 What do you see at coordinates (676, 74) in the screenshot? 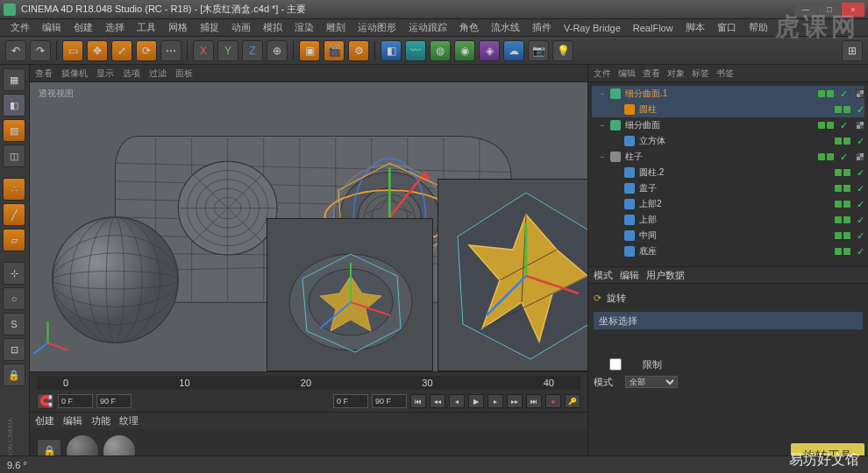
I see `righttab: 对象` at bounding box center [676, 74].